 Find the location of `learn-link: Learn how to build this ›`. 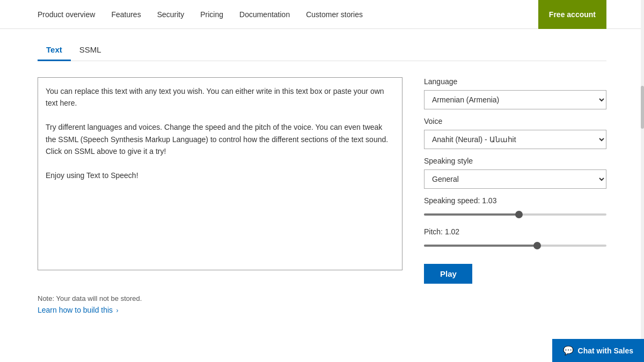

learn-link: Learn how to build this › is located at coordinates (78, 310).